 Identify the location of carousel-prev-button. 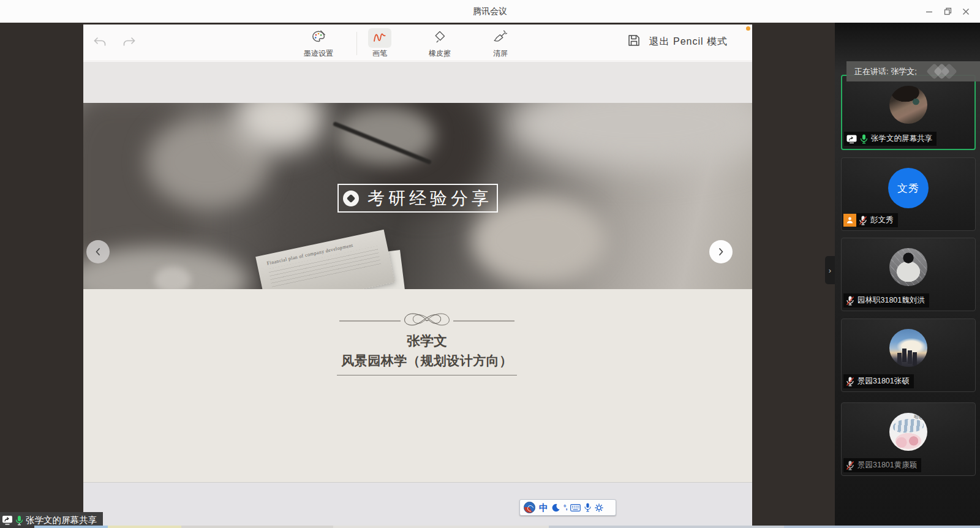
(98, 252).